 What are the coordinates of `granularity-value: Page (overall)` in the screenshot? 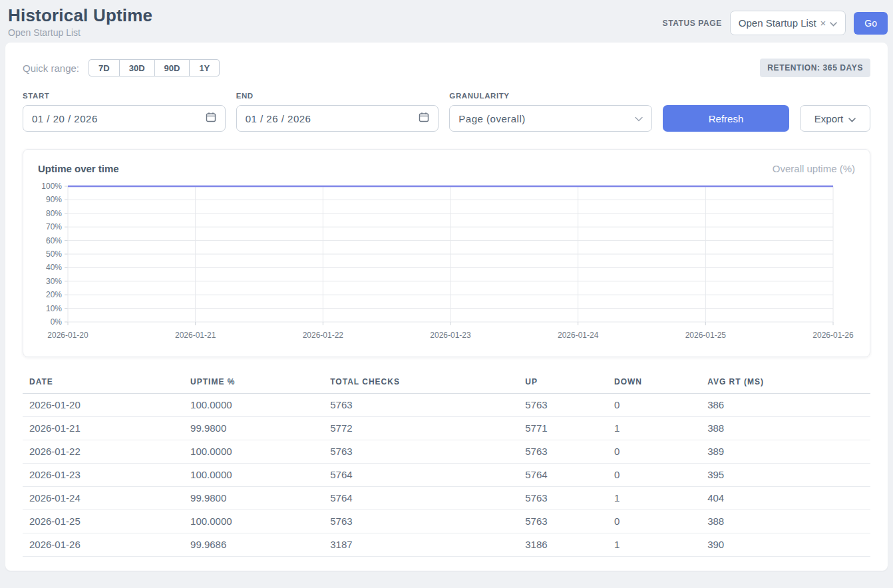 It's located at (492, 118).